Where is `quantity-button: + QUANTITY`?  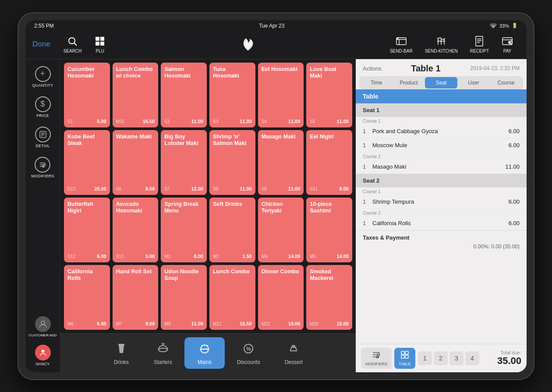 quantity-button: + QUANTITY is located at coordinates (43, 77).